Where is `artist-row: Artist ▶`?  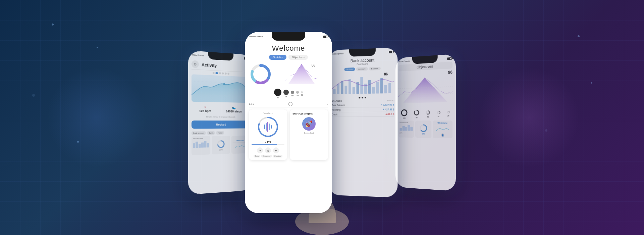 artist-row: Artist ▶ is located at coordinates (288, 104).